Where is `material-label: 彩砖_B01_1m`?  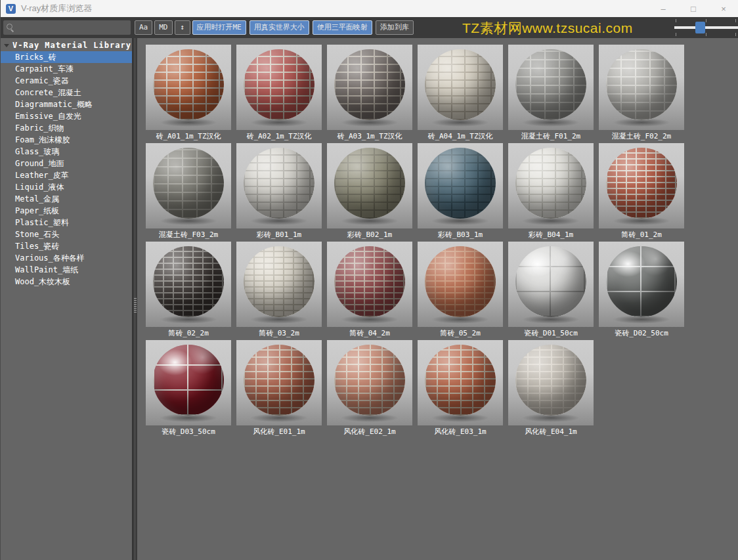
material-label: 彩砖_B01_1m is located at coordinates (279, 235).